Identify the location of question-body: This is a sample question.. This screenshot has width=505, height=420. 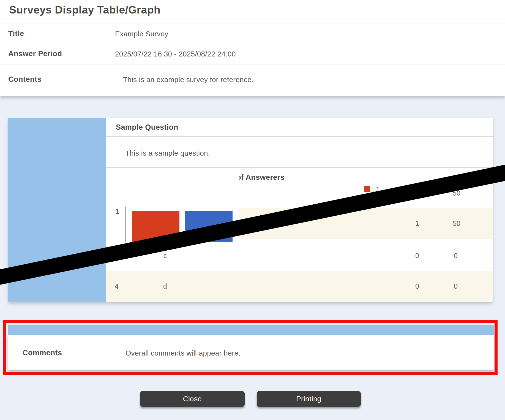
(168, 153).